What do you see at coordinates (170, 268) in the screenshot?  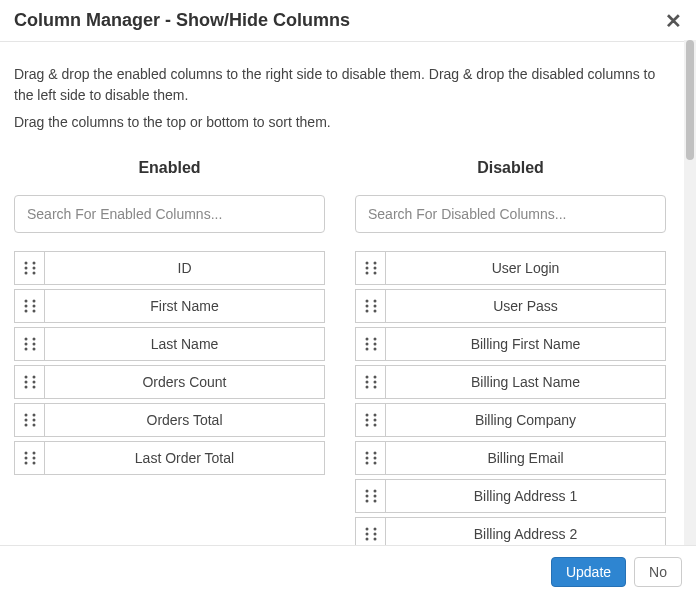 I see `enabled-item: ID` at bounding box center [170, 268].